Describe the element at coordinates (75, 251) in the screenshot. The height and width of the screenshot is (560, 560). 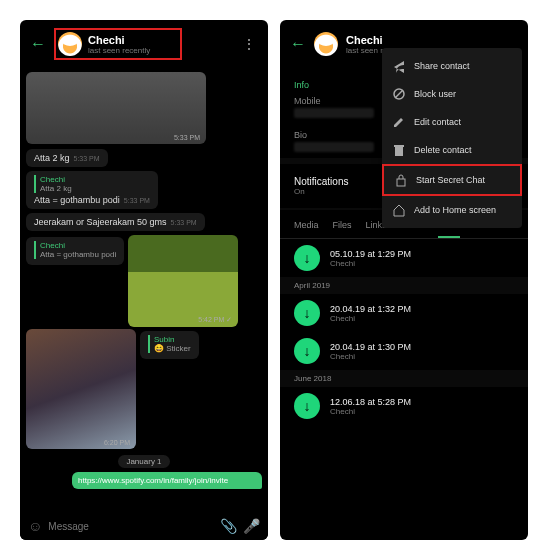
I see `reply-message: ChechiAtta = gothambu podi` at that location.